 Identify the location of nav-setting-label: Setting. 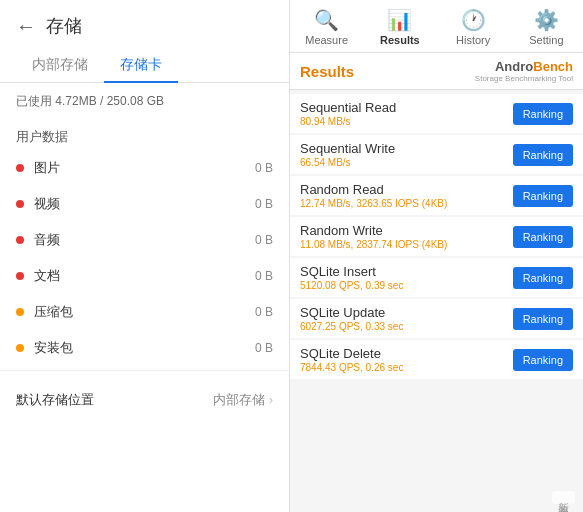
(546, 40).